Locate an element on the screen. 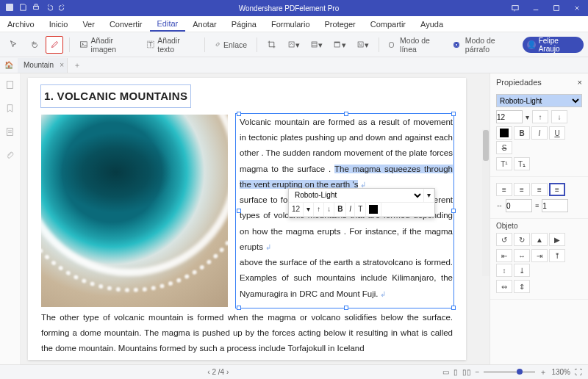 The height and width of the screenshot is (379, 588). popover-size-value: 12 is located at coordinates (296, 209).